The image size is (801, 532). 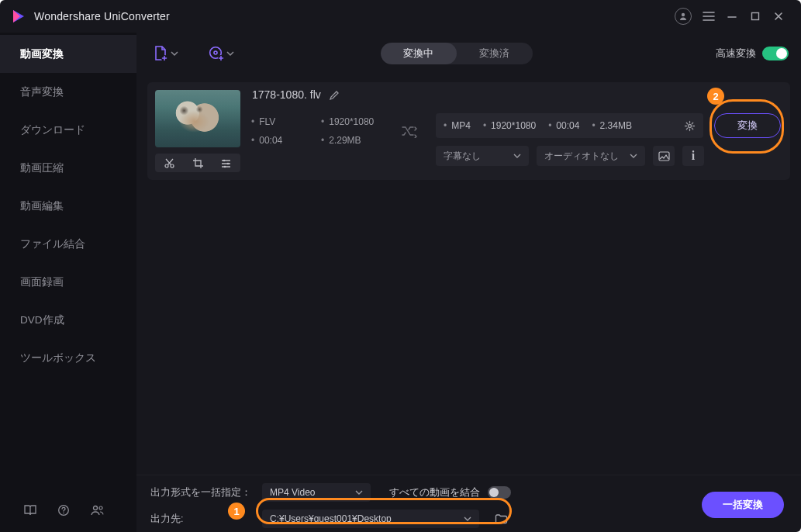 What do you see at coordinates (169, 163) in the screenshot?
I see `trim-button` at bounding box center [169, 163].